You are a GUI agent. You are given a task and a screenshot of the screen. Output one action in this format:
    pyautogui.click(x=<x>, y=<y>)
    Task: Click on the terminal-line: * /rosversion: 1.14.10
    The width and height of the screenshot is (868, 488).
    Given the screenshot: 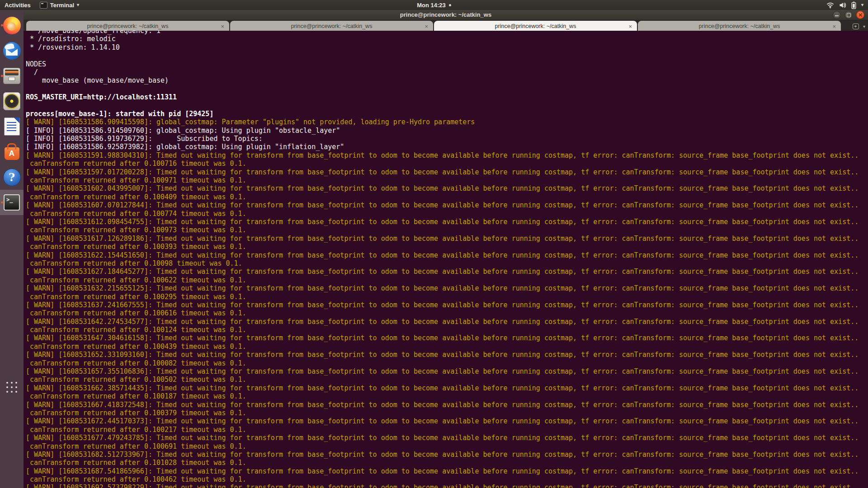 What is the action you would take?
    pyautogui.click(x=447, y=47)
    